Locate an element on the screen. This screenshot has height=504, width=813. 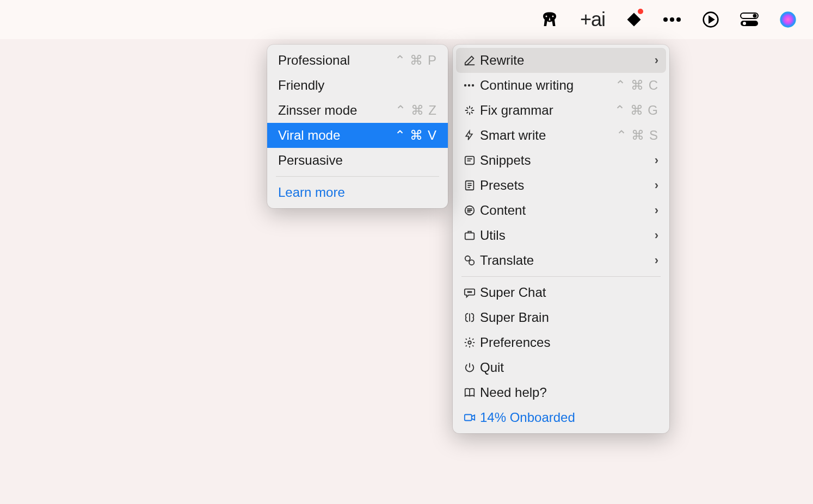
app-grid-icon is located at coordinates (634, 20).